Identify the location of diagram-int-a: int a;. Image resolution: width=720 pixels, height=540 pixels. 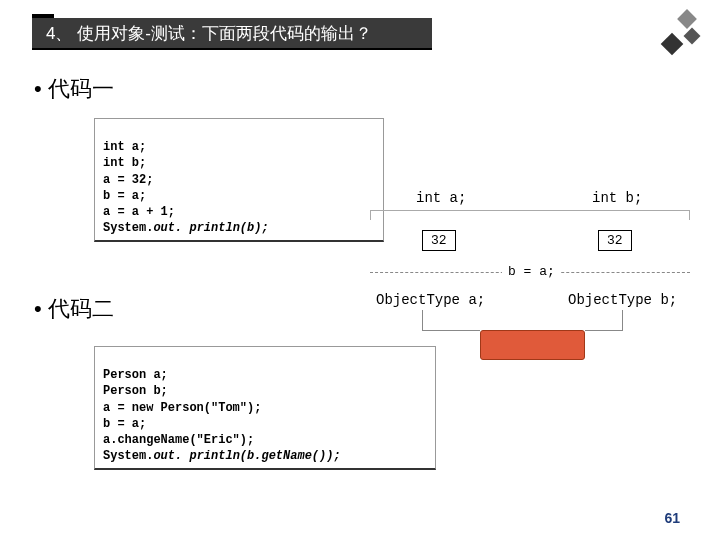
(441, 198).